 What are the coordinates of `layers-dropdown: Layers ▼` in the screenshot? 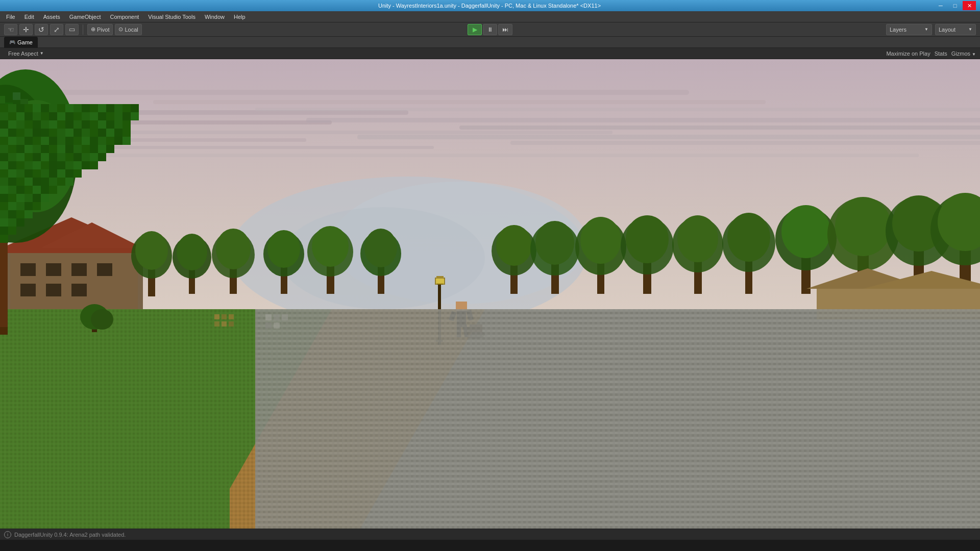 It's located at (909, 30).